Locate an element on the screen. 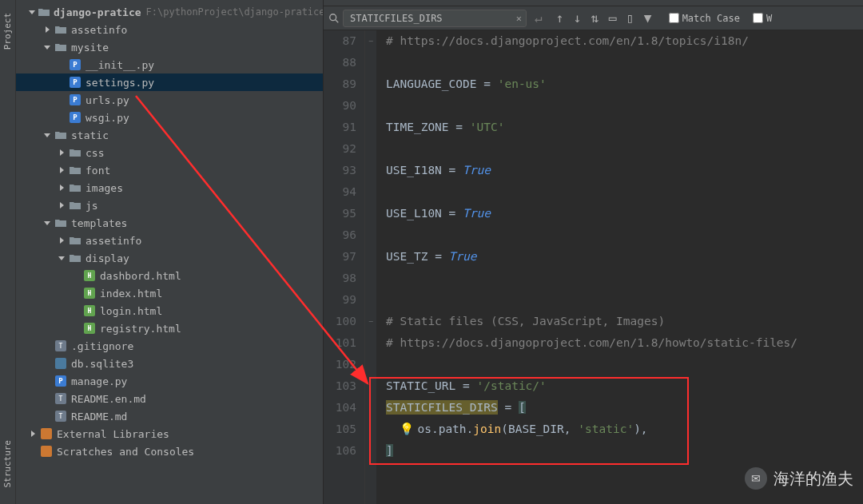 The image size is (863, 504). code-line: USE_TZ = True is located at coordinates (625, 257).